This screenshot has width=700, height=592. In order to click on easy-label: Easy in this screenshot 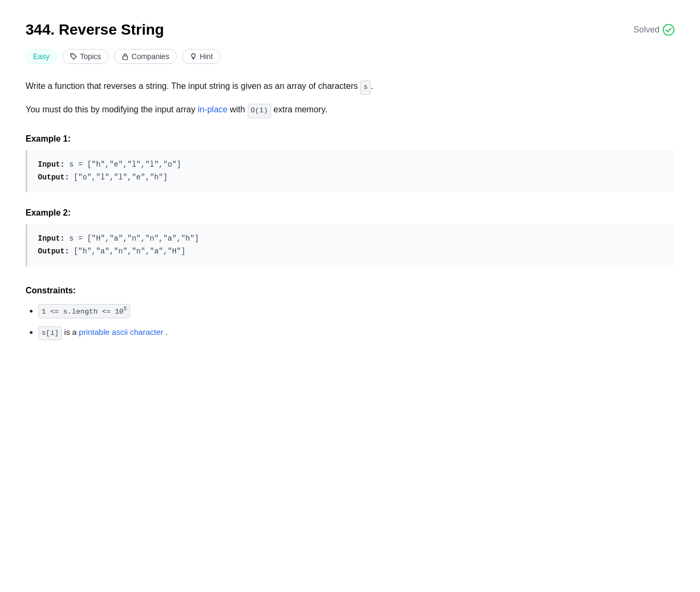, I will do `click(42, 56)`.